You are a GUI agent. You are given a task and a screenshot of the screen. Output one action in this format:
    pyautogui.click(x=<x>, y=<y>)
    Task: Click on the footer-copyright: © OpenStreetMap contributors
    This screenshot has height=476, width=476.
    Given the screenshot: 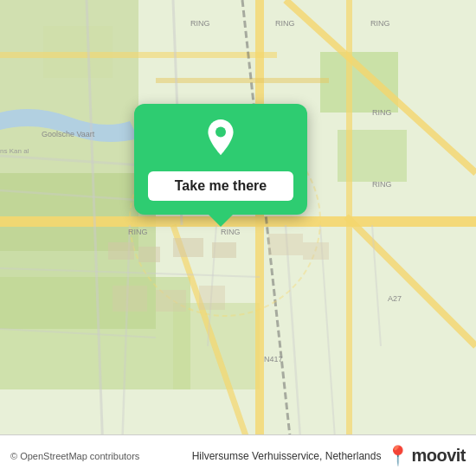 What is the action you would take?
    pyautogui.click(x=74, y=456)
    